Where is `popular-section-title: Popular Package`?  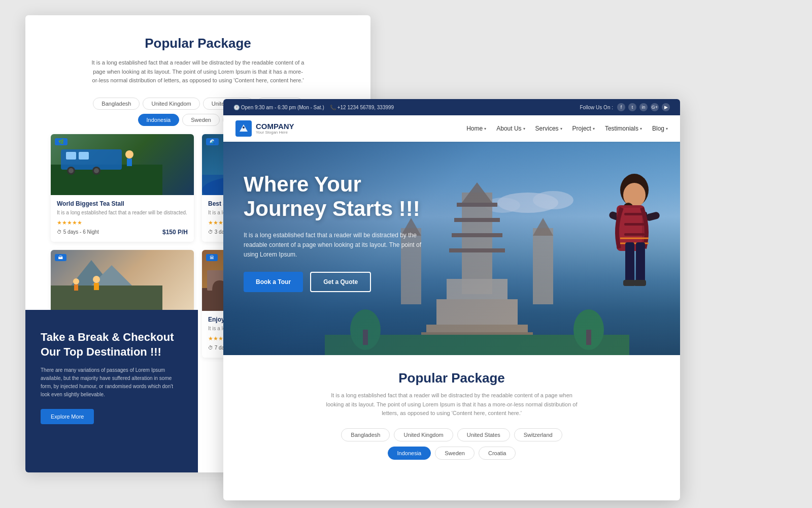 popular-section-title: Popular Package is located at coordinates (452, 378).